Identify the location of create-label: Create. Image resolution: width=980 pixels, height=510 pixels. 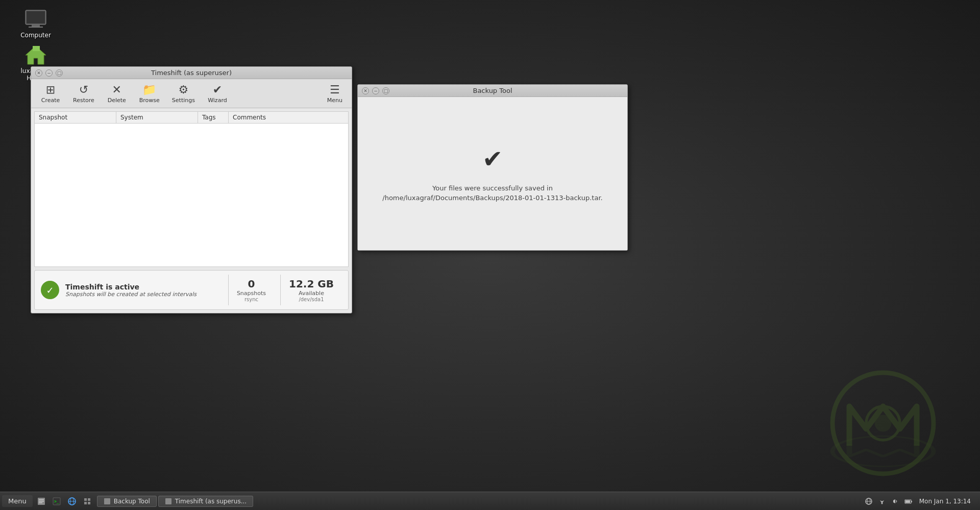
(51, 100).